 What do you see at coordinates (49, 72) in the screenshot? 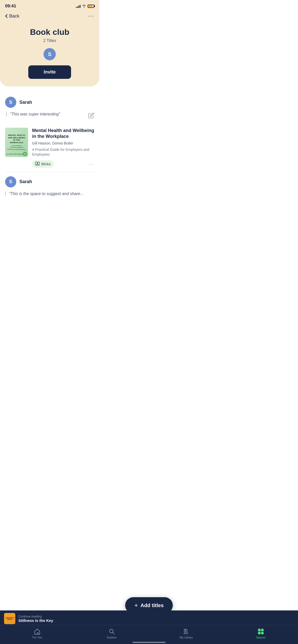
I see `invite-button: Invite` at bounding box center [49, 72].